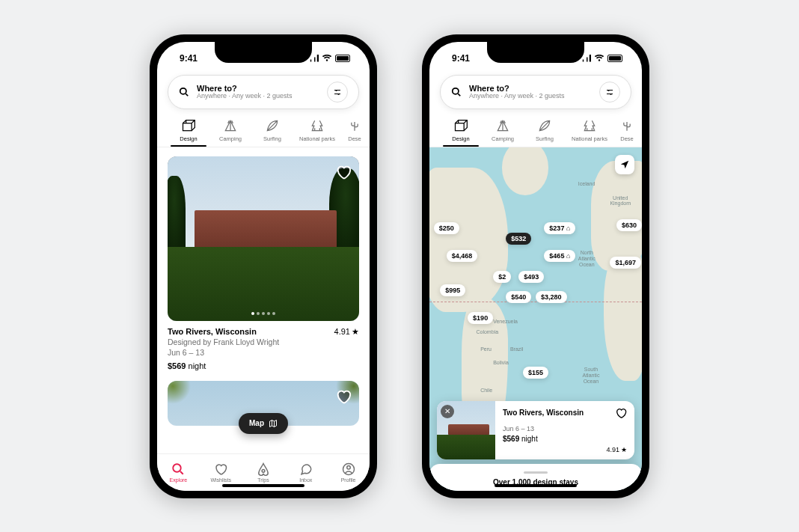 This screenshot has height=532, width=799. I want to click on map-price-pin: $237 ⌂, so click(560, 228).